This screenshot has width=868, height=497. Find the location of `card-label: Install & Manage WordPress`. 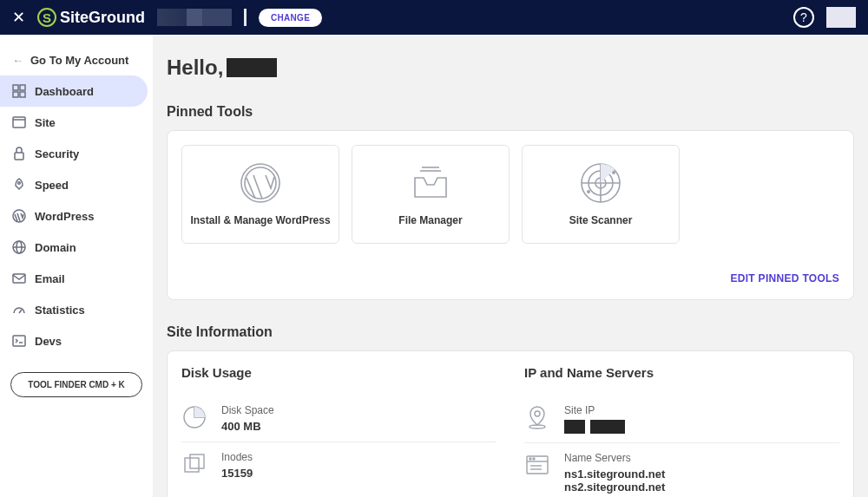

card-label: Install & Manage WordPress is located at coordinates (260, 220).